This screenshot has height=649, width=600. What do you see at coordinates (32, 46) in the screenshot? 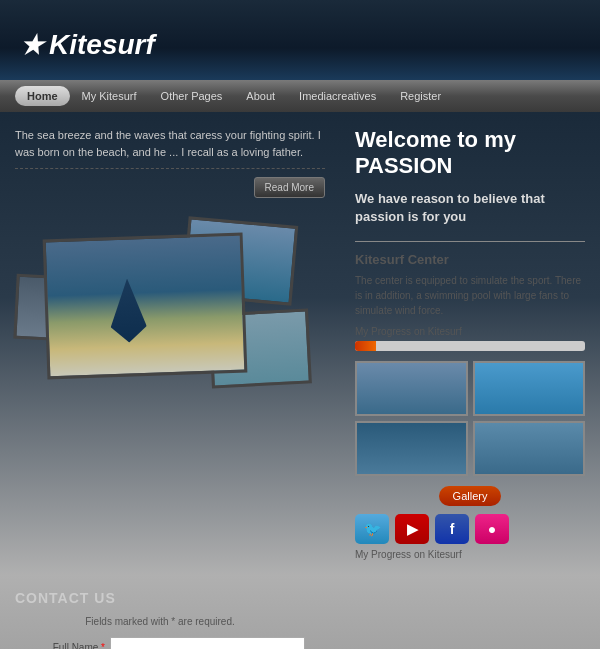
I see `star-icon: ★` at bounding box center [32, 46].